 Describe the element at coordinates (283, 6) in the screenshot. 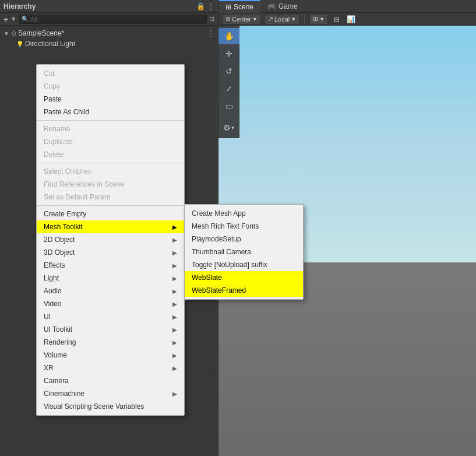

I see `tab-game: 🎮 Game` at that location.